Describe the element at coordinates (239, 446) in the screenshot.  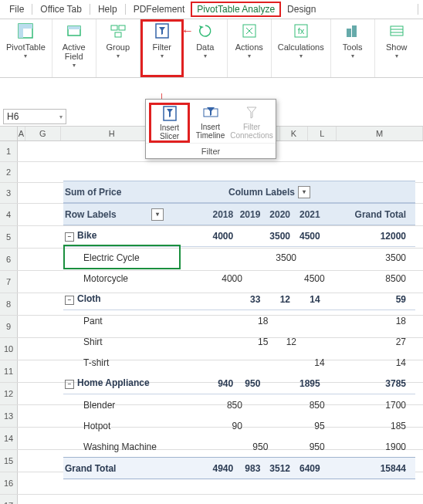
I see `pivot-item-row: Washing Machine9509501900` at that location.